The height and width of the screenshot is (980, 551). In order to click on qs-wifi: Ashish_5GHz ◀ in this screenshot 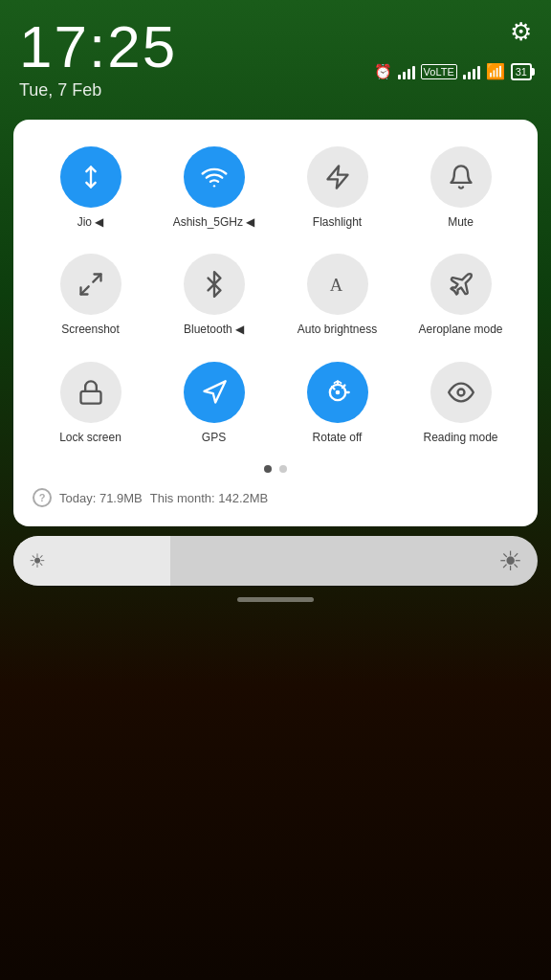, I will do `click(214, 188)`.